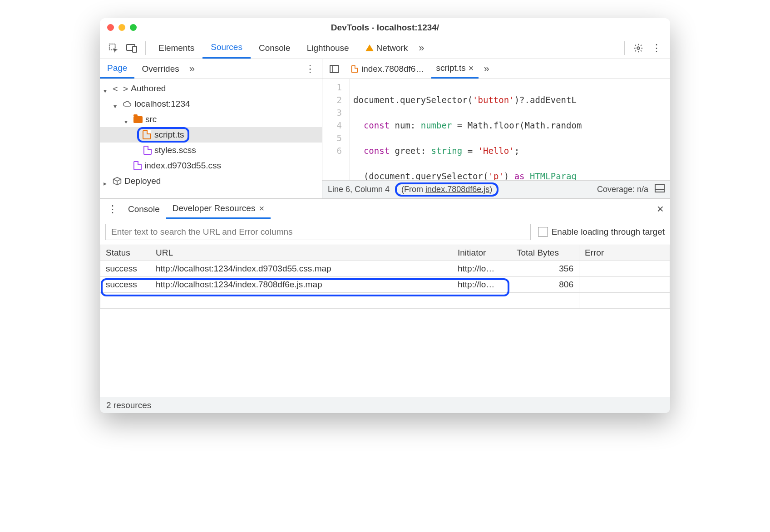  I want to click on tree-deployed: Deployed, so click(211, 181).